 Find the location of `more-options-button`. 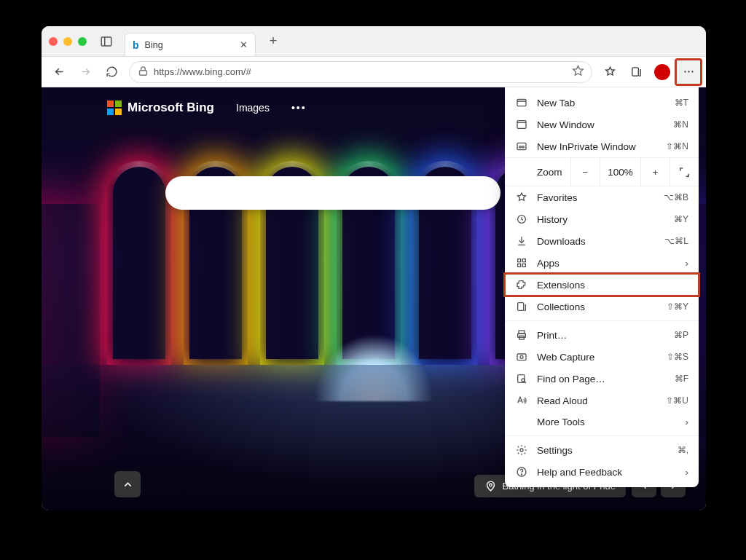

more-options-button is located at coordinates (688, 72).